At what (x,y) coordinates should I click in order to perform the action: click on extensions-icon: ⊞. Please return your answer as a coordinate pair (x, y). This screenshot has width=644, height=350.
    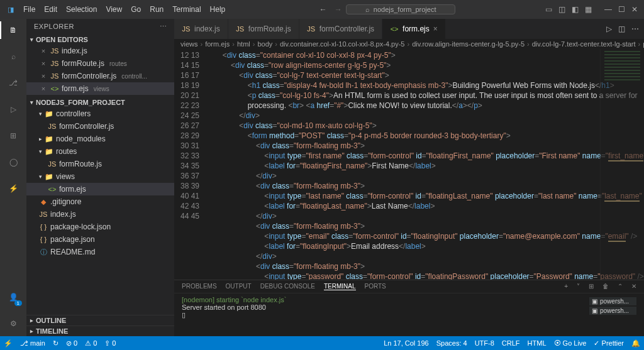
    Looking at the image, I should click on (13, 136).